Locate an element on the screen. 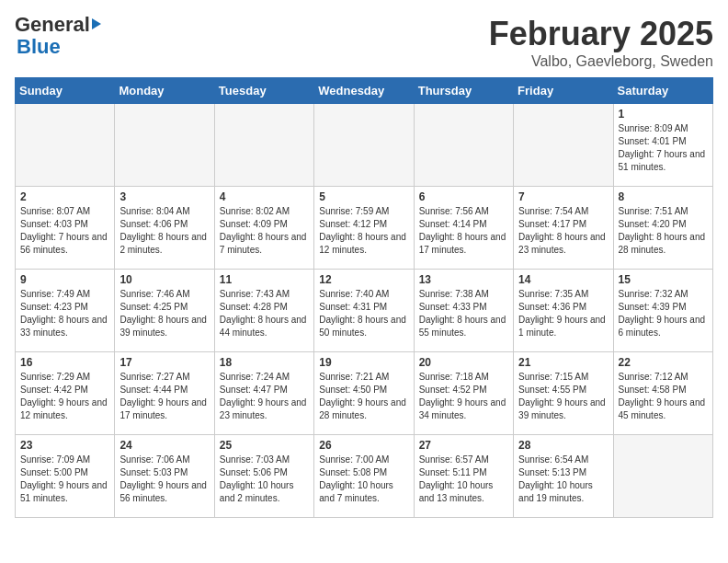 This screenshot has height=563, width=728. day-number: 7 is located at coordinates (563, 197).